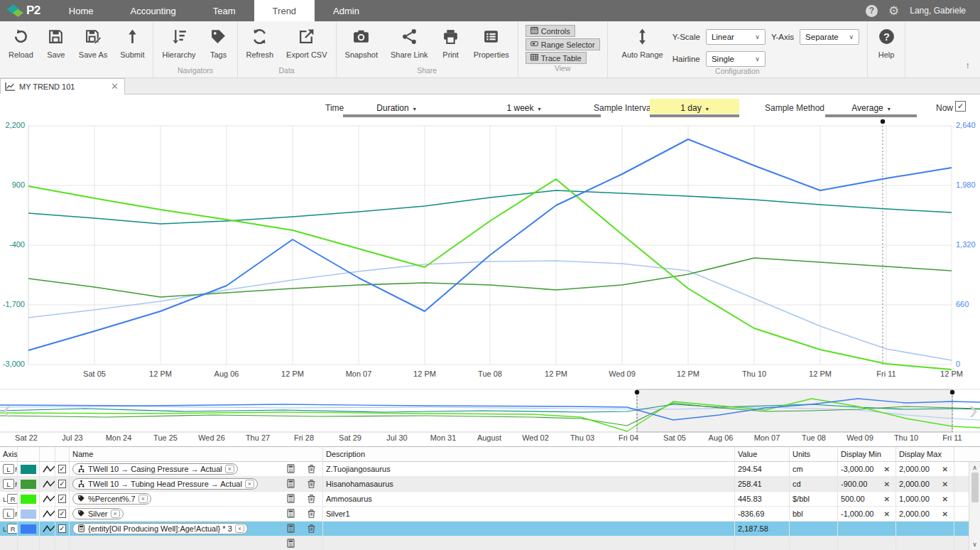 This screenshot has height=550, width=980. I want to click on submit-button: Submit, so click(132, 42).